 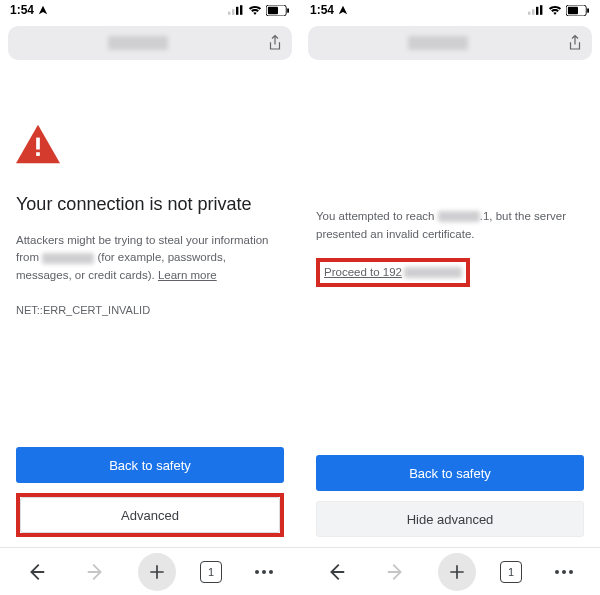 What do you see at coordinates (150, 310) in the screenshot?
I see `error-code: NET::ERR_CERT_INVALID` at bounding box center [150, 310].